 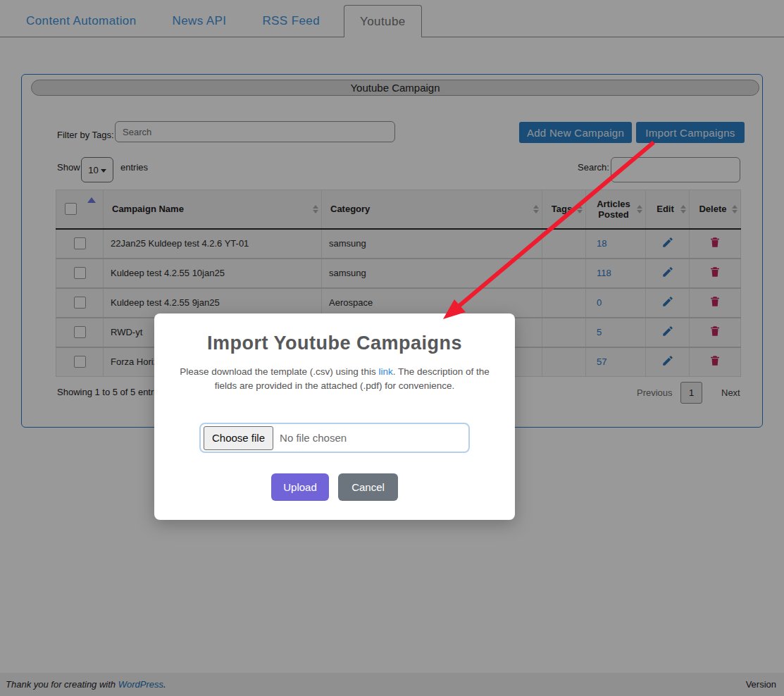 I want to click on file-input: Choose file No file chosen, so click(x=335, y=438).